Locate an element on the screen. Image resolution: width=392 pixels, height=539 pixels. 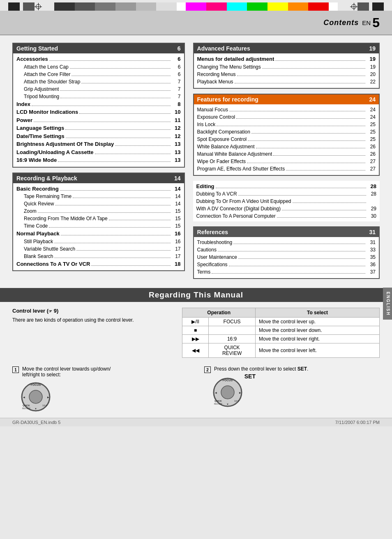
color-yellow is located at coordinates (278, 7).